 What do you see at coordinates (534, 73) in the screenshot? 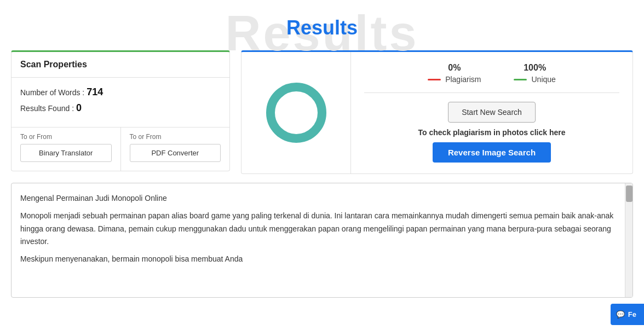
I see `unique-legend: 100% Unique` at bounding box center [534, 73].